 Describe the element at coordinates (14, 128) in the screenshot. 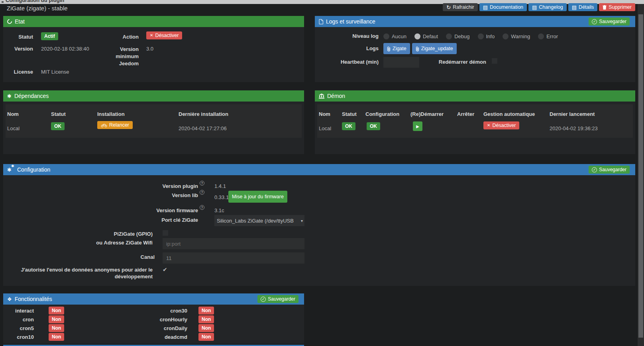

I see `dep-nom: Local` at that location.